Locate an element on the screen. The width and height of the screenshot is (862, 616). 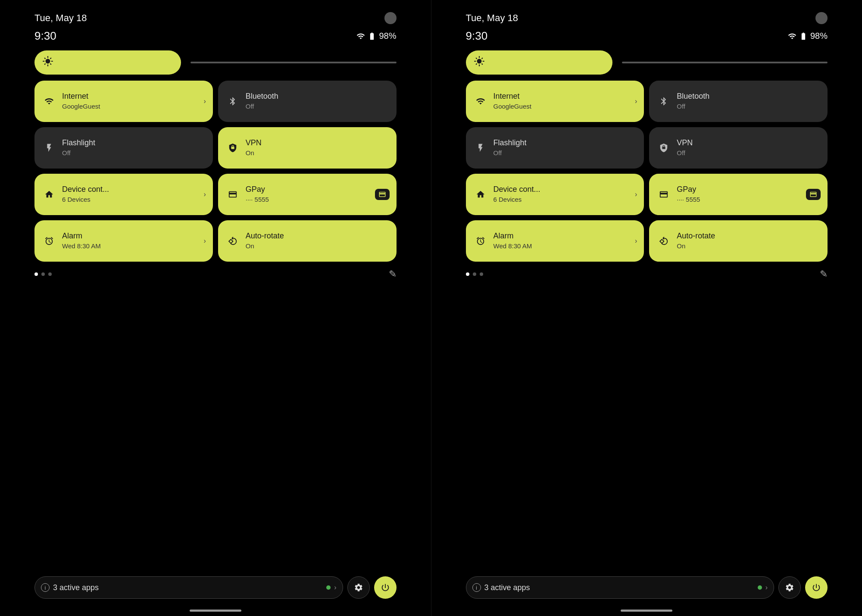
brightness-icon is located at coordinates (479, 63).